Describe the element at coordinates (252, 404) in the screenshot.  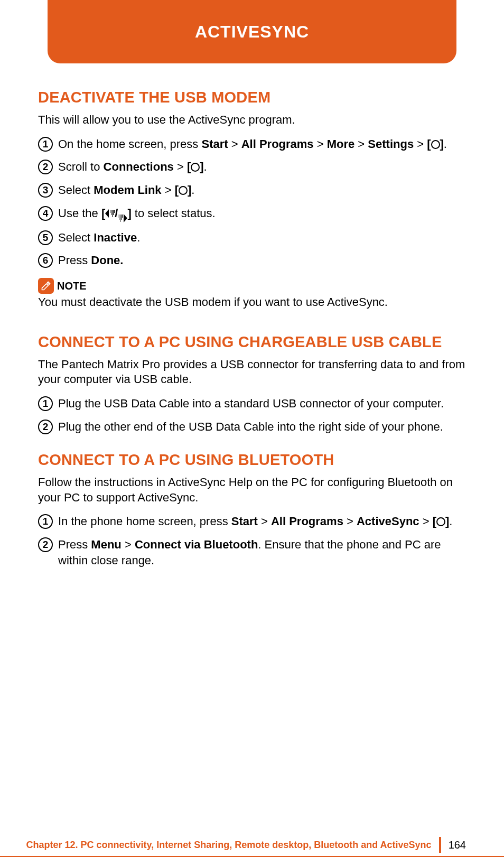
I see `step-item: 1 Plug the USB Data Cable into a standar…` at that location.